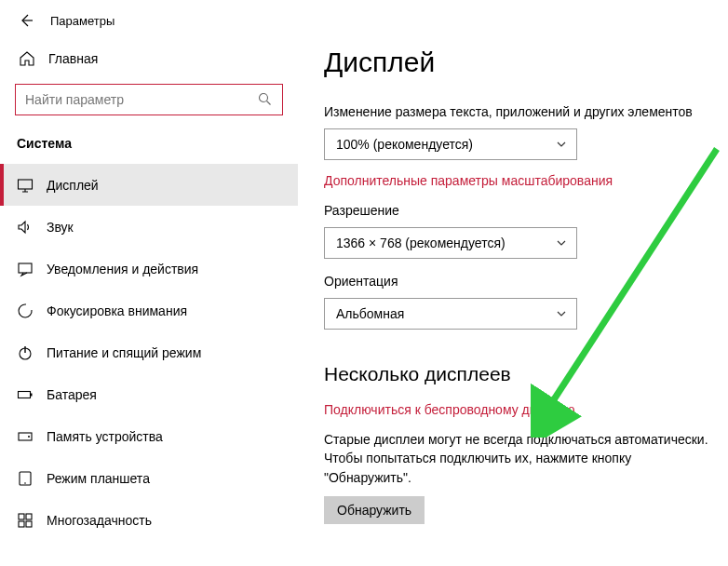 This screenshot has width=728, height=566. What do you see at coordinates (73, 185) in the screenshot?
I see `nav-label: Дисплей` at bounding box center [73, 185].